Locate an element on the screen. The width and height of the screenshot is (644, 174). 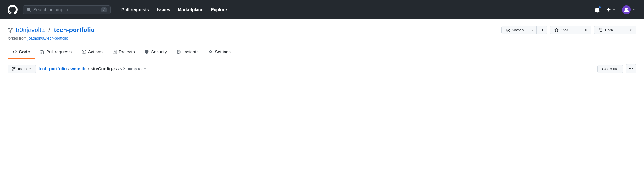
tab-actions: Actions is located at coordinates (92, 52).